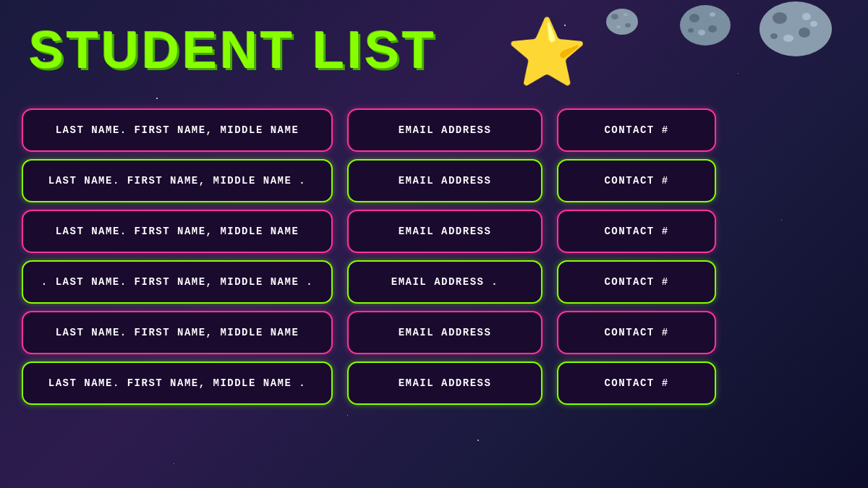 The height and width of the screenshot is (488, 868). I want to click on asteroid-small-icon, so click(622, 22).